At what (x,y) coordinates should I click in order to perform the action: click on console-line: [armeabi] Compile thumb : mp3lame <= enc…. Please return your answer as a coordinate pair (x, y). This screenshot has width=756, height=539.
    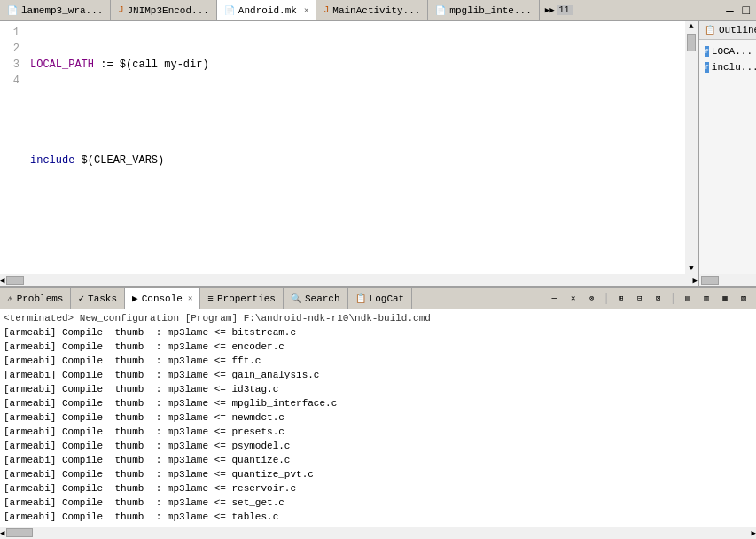
    Looking at the image, I should click on (378, 347).